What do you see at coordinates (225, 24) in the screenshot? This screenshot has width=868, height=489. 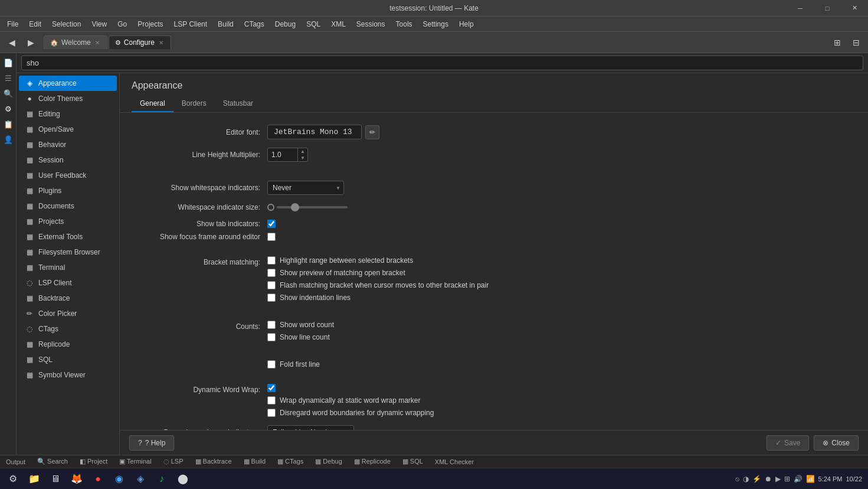 I see `menu-build: Build` at bounding box center [225, 24].